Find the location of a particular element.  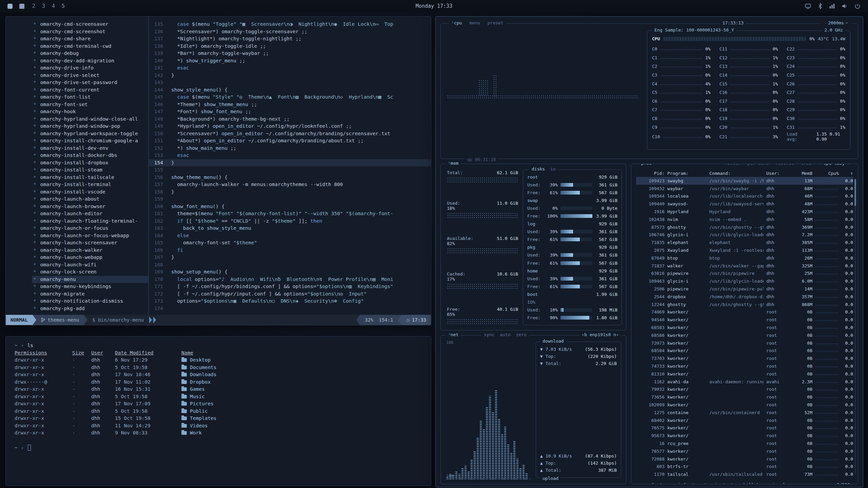

code-line: 171 [ -f ~/.config/hypr/bindings.conf ] … is located at coordinates (290, 287).